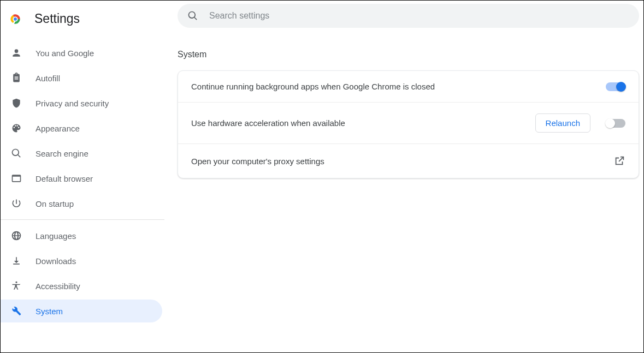  What do you see at coordinates (81, 286) in the screenshot?
I see `sidebar-item-accessibility: Accessibility` at bounding box center [81, 286].